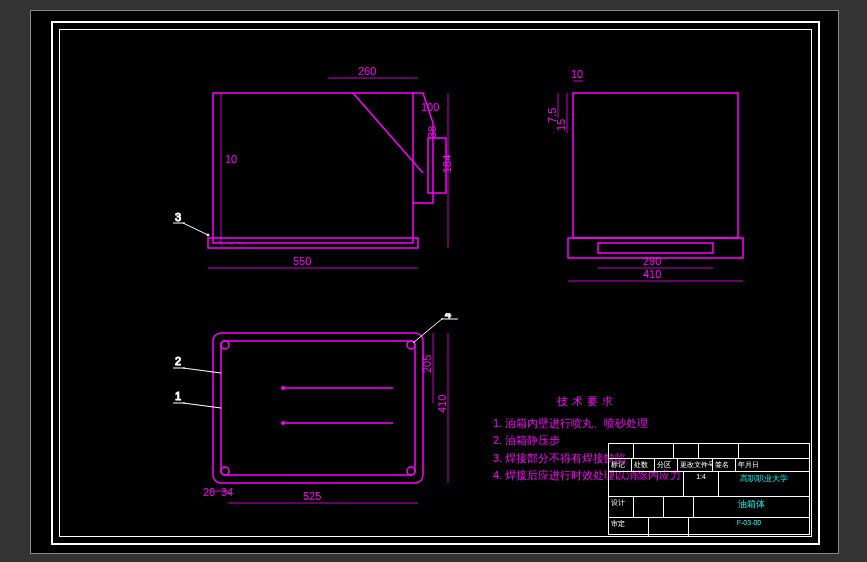 The image size is (867, 562). What do you see at coordinates (577, 74) in the screenshot?
I see `dim-10-top: 10` at bounding box center [577, 74].